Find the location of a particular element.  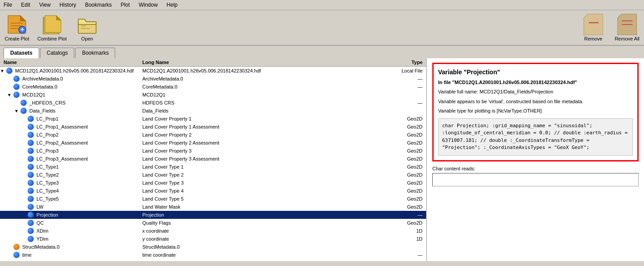

table-row: LC_Prop3_AssessmentLand Cover Property 3… is located at coordinates (213, 159).